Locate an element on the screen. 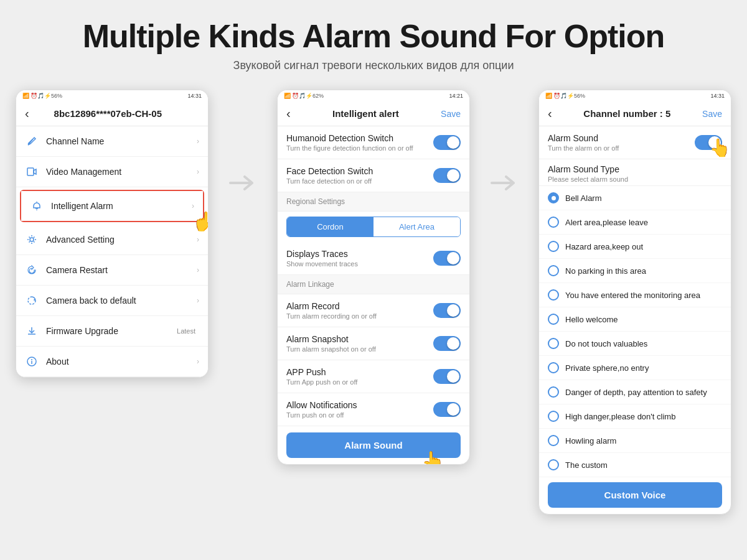  phone1-content: Channel Name › Video Management › is located at coordinates (112, 251).